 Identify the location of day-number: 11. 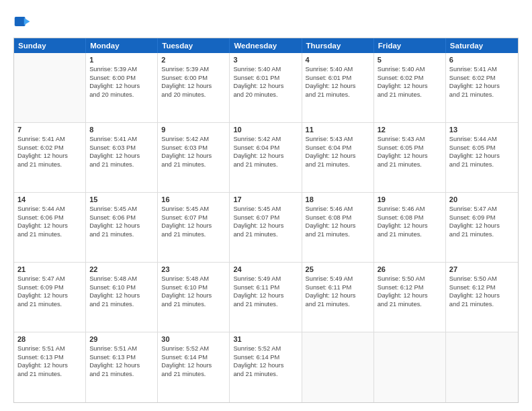
(338, 130).